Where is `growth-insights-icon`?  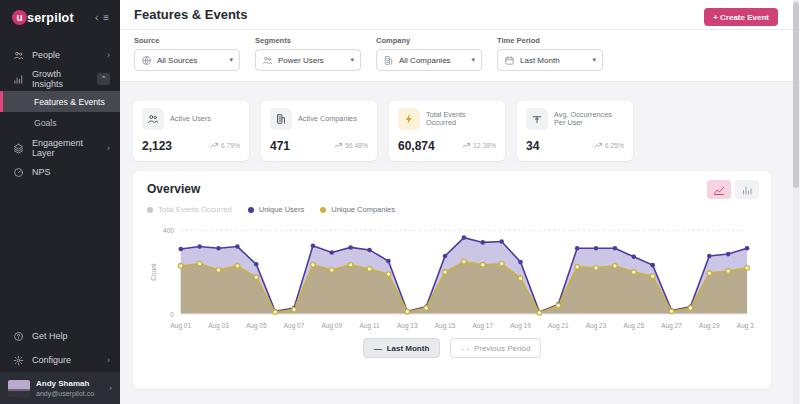
growth-insights-icon is located at coordinates (18, 80).